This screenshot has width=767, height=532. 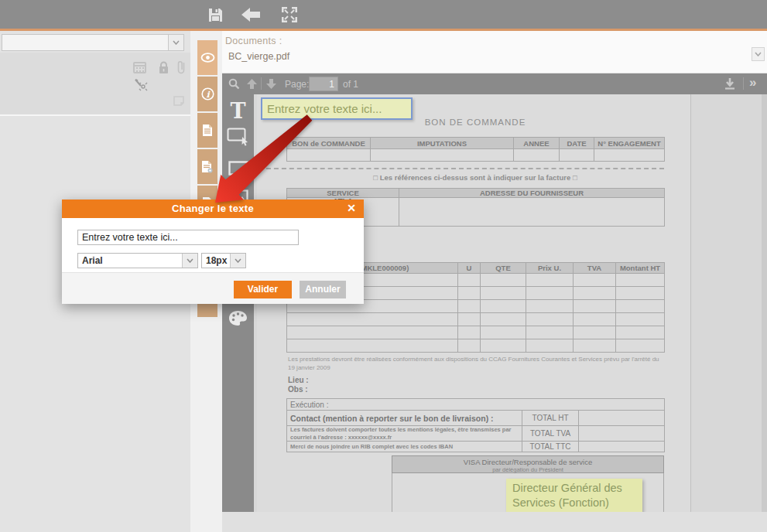 I want to click on column-header: ANNEE, so click(x=537, y=144).